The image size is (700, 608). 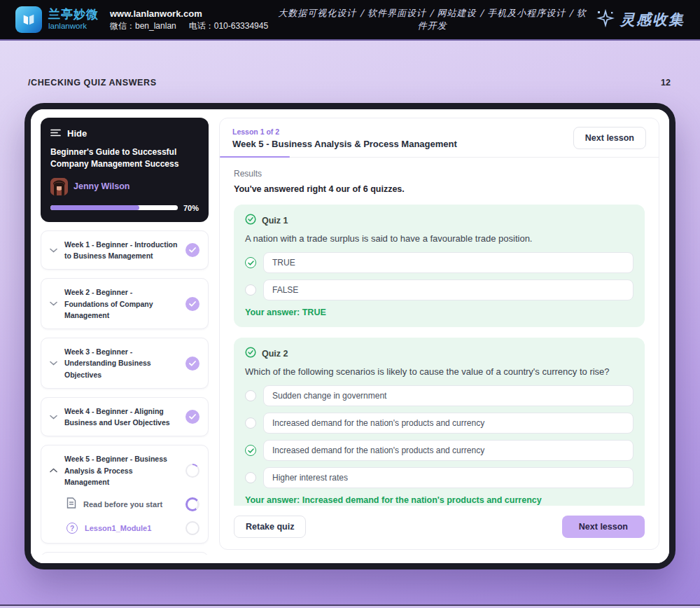 What do you see at coordinates (270, 527) in the screenshot?
I see `retake-quiz-button: Retake quiz` at bounding box center [270, 527].